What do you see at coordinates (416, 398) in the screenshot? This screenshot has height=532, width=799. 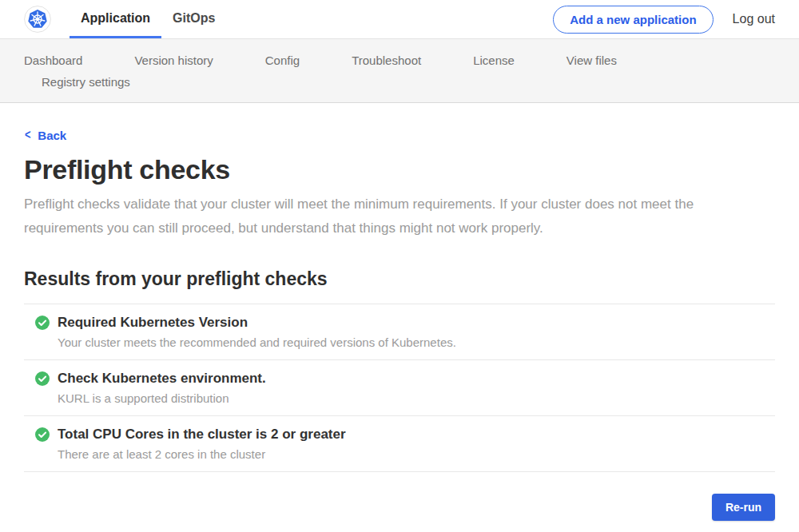 I see `check-message: KURL is a supported distribution` at bounding box center [416, 398].